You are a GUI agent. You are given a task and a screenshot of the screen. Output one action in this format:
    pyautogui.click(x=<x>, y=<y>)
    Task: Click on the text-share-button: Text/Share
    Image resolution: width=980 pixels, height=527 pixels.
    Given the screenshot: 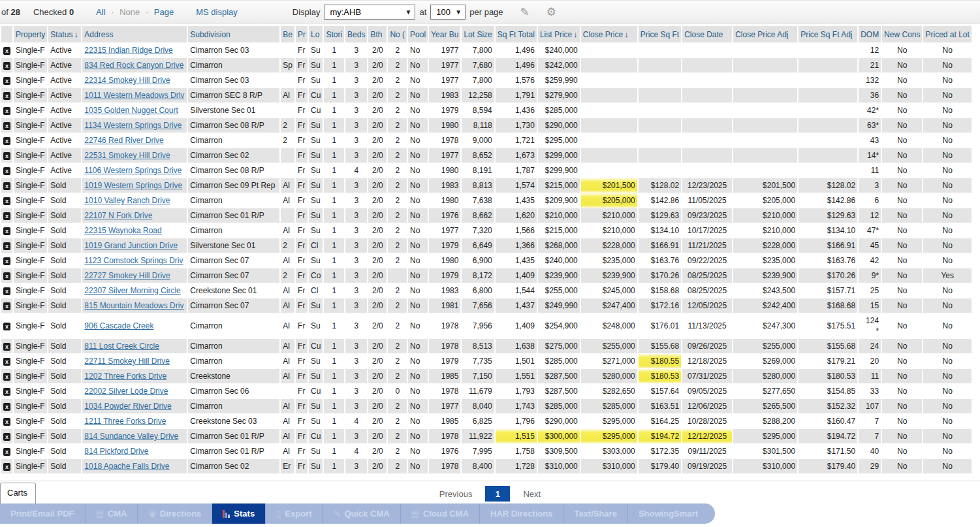 What is the action you would take?
    pyautogui.click(x=595, y=513)
    